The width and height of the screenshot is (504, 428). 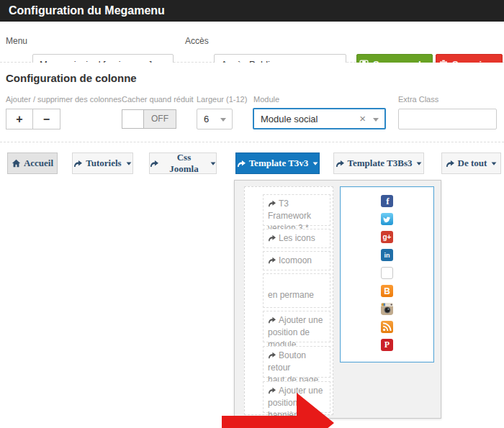 I want to click on delicious-icon, so click(x=387, y=273).